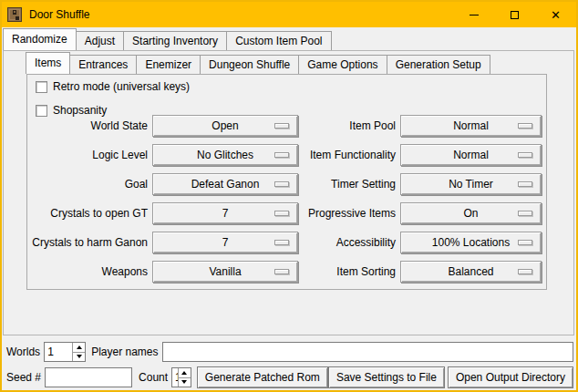  I want to click on window-title: Door Shuffle, so click(60, 15).